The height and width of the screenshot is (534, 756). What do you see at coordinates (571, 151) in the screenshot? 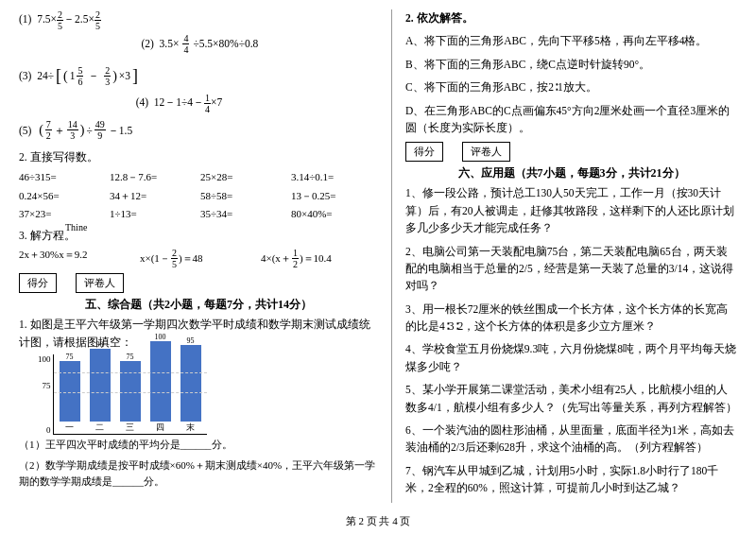
I see `score-reviewer-right: 得分 评卷人` at bounding box center [571, 151].